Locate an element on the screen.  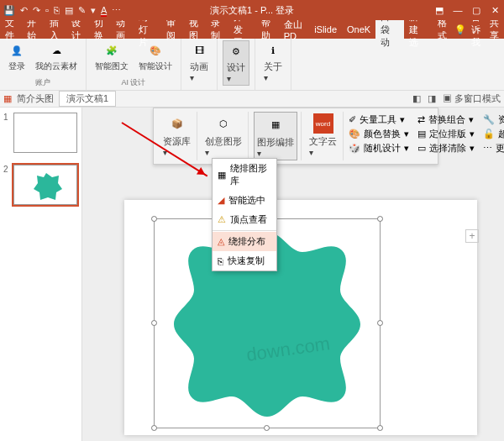
font-color-icon: A is located at coordinates (104, 10).